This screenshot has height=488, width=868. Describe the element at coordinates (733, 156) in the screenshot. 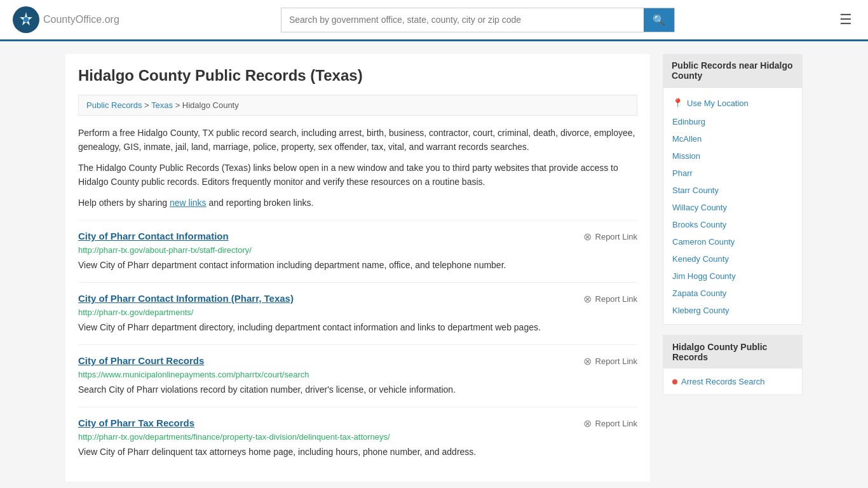

I see `nearby-link-2: Mission` at that location.